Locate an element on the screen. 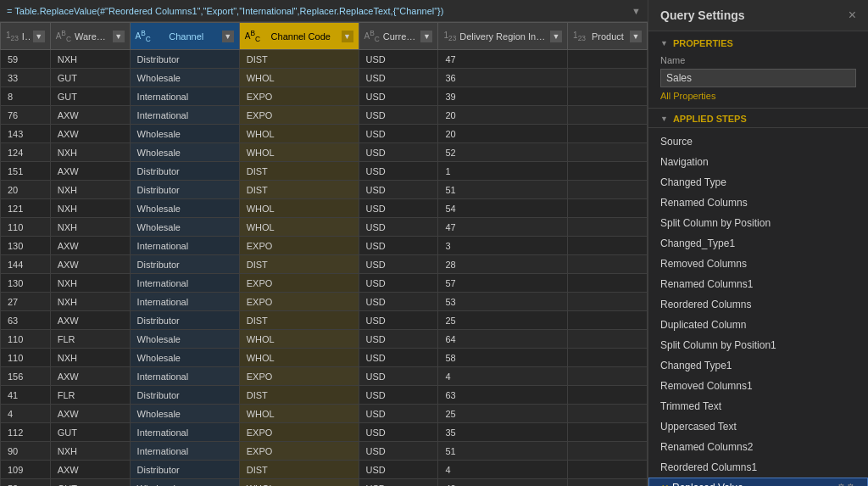 The height and width of the screenshot is (486, 868). step-item-source: Source⚙ is located at coordinates (758, 142).